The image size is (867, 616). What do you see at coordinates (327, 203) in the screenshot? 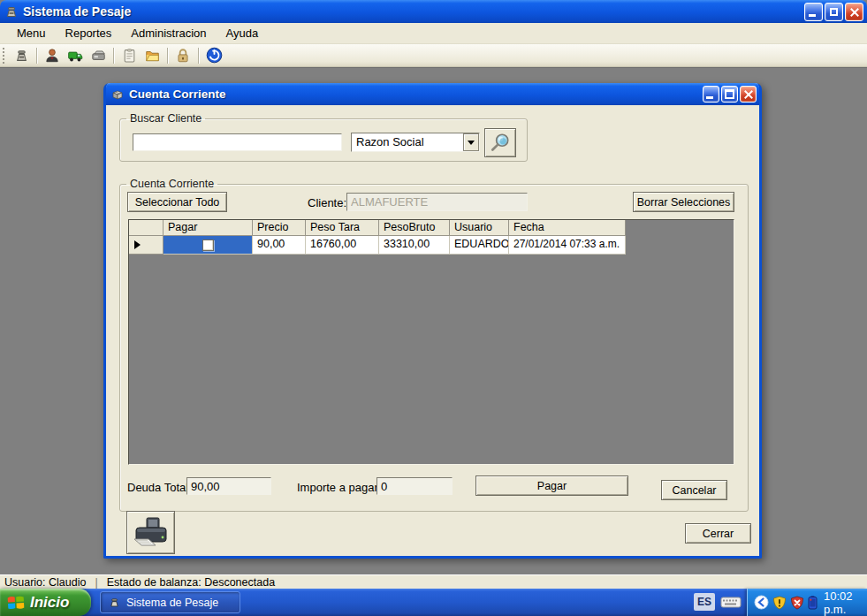
I see `cliente-label: Cliente:` at bounding box center [327, 203].